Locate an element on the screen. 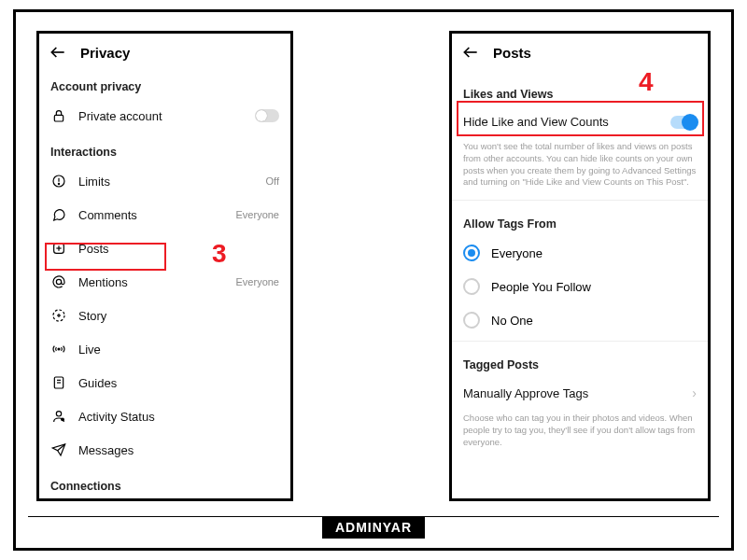 The image size is (747, 560). brand-bar: ADMINYAR is located at coordinates (374, 527).